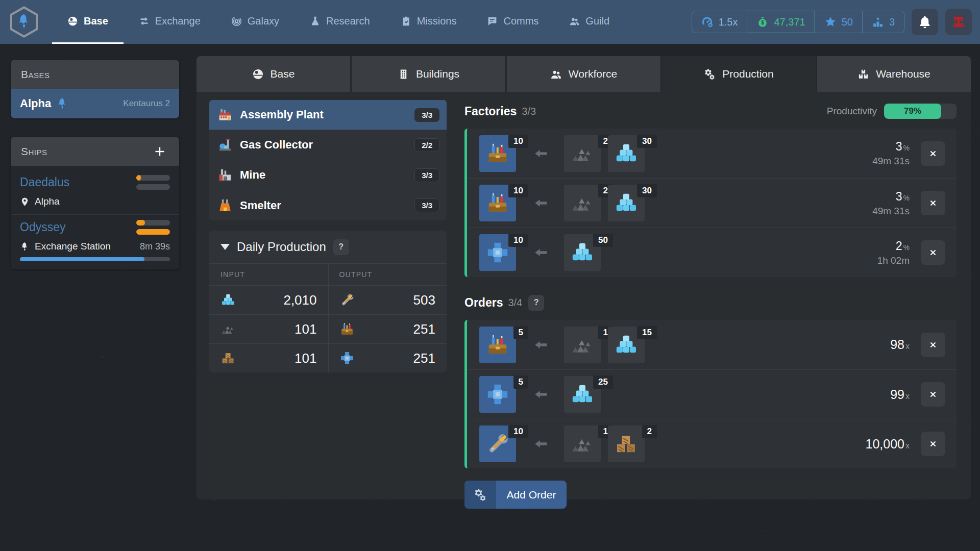 The width and height of the screenshot is (980, 551). Describe the element at coordinates (428, 74) in the screenshot. I see `tab-buildings: Buildings` at that location.